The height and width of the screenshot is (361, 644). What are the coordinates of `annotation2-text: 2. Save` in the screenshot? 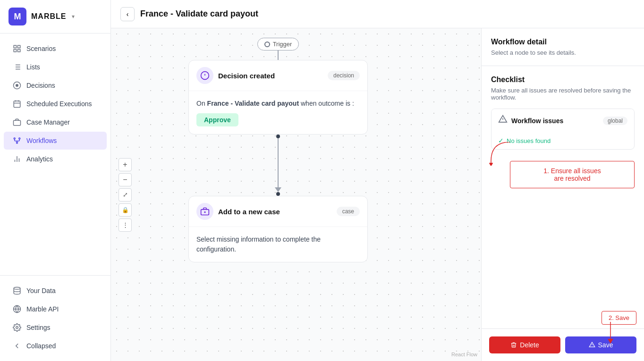 It's located at (619, 318).